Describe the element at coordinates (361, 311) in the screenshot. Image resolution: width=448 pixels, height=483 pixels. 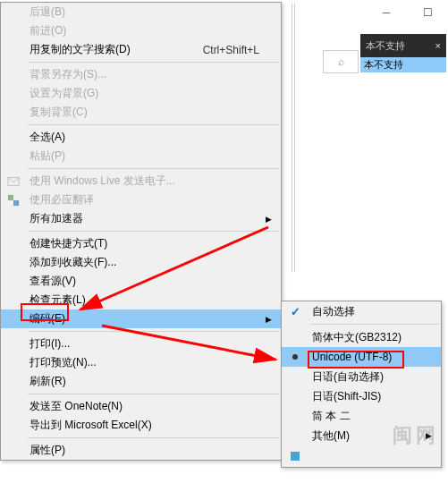
I see `submenu-auto: ✓ 自动选择` at that location.